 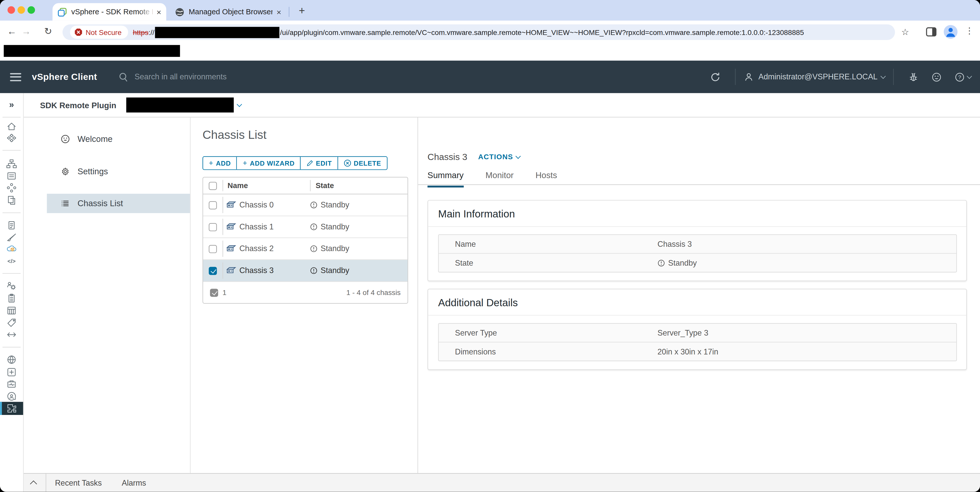 I want to click on browser-tabbar: vSphere - SDK Remote Plugin × Managed Ob…, so click(x=490, y=10).